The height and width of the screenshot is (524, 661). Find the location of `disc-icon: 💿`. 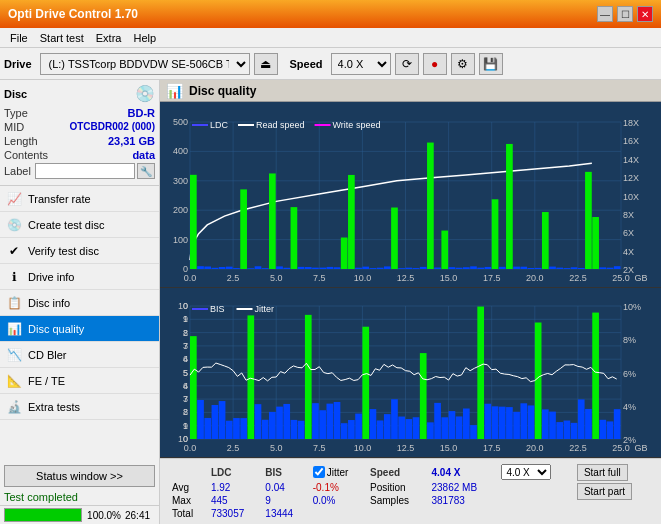

disc-icon: 💿 is located at coordinates (145, 94).